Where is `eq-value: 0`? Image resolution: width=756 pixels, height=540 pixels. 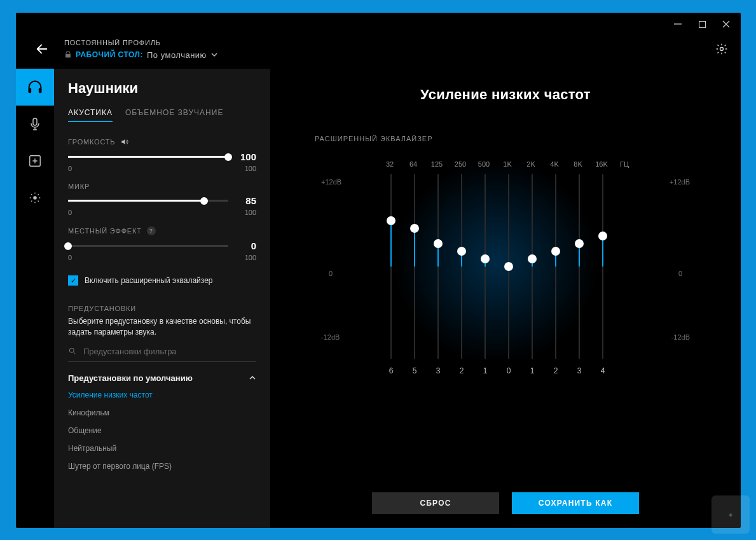
eq-value: 0 is located at coordinates (509, 371).